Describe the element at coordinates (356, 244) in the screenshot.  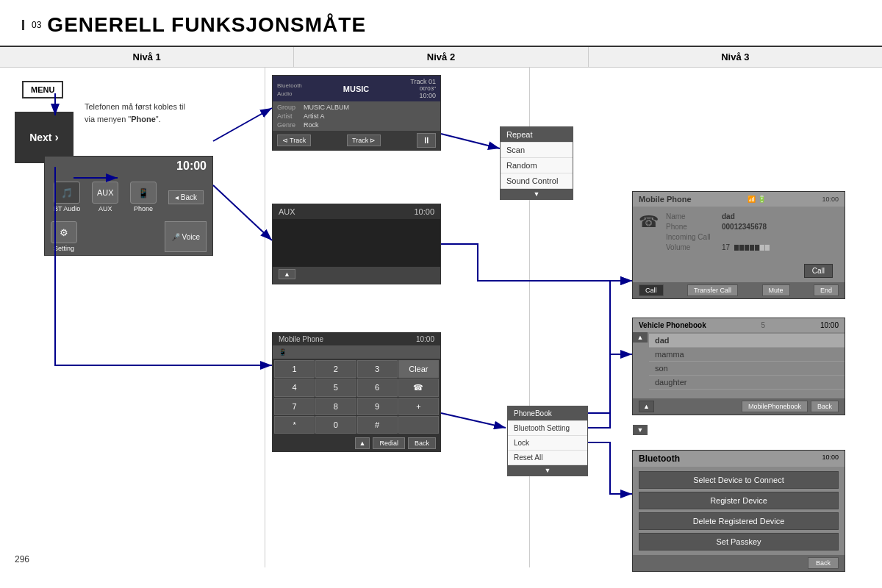
I see `aux-screen: AUX 10:00 ▲` at that location.